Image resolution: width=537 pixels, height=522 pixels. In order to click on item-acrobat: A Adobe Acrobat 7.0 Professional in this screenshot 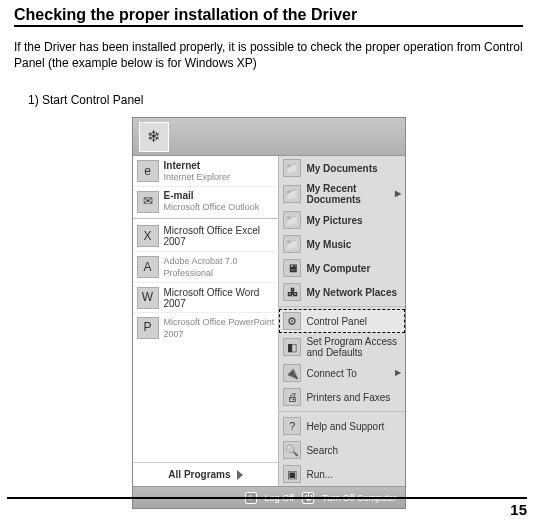, I will do `click(206, 266)`.